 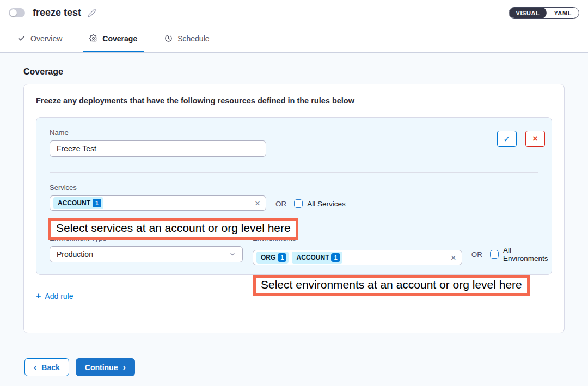 I want to click on environment-chip-account: ACCOUNT 1, so click(x=317, y=258).